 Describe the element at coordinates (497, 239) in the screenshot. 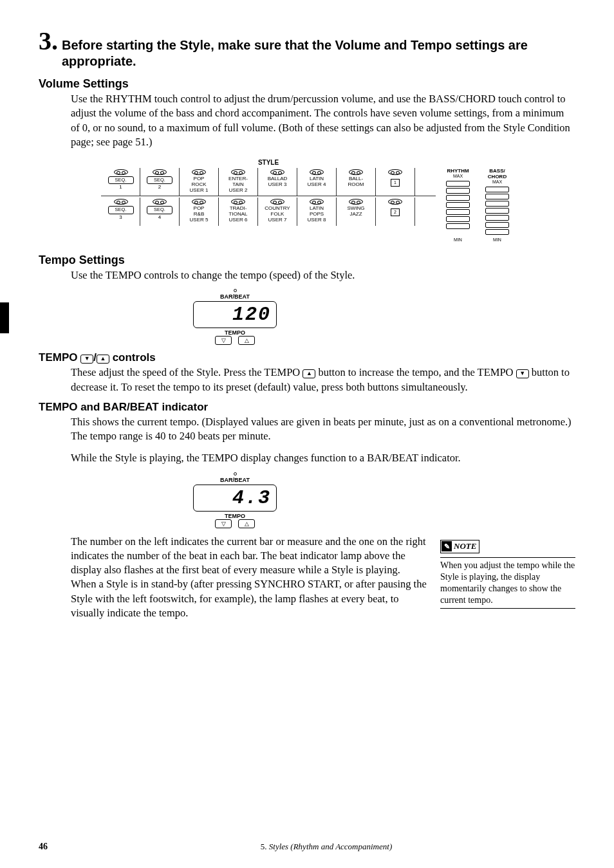

I see `basschord-min: MIN` at that location.